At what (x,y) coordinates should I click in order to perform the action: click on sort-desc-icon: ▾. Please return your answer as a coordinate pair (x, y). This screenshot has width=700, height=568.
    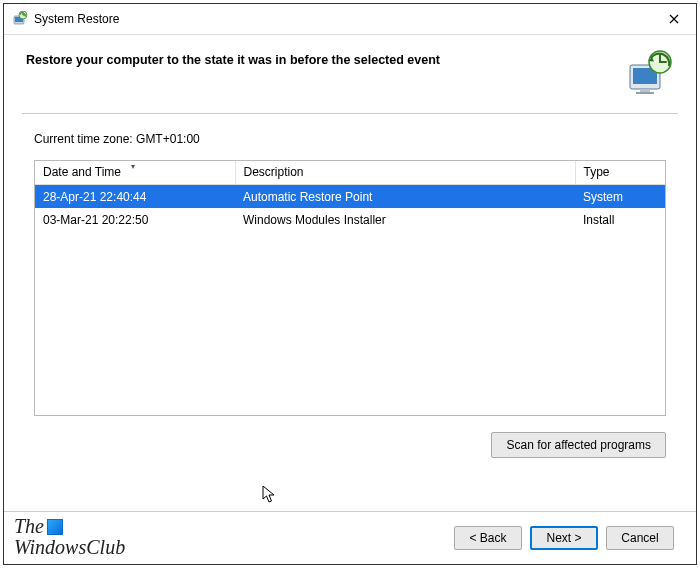
    Looking at the image, I should click on (133, 166).